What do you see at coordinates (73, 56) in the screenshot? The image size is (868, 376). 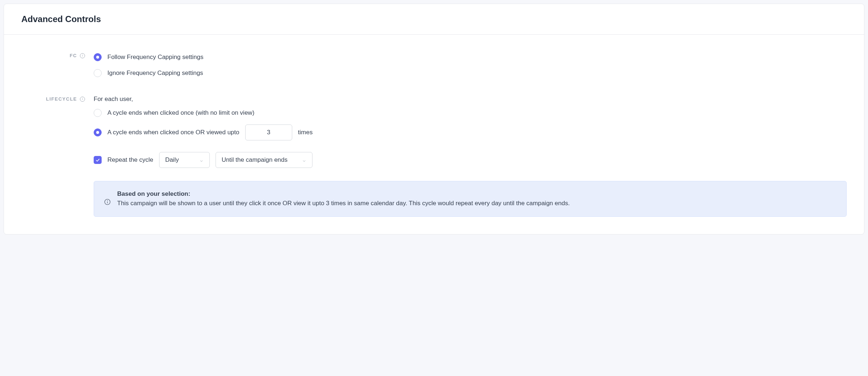 I see `fc-label: FC` at bounding box center [73, 56].